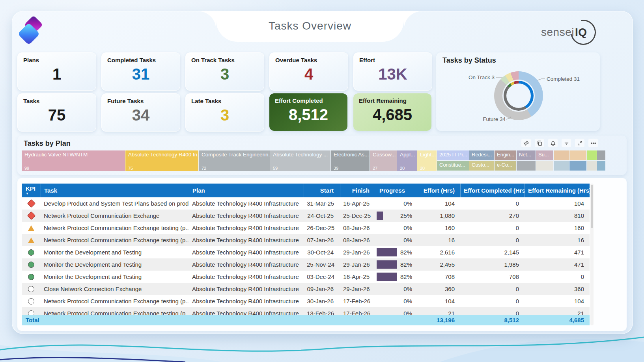 The width and height of the screenshot is (644, 362). What do you see at coordinates (519, 96) in the screenshot?
I see `status-donut-chart` at bounding box center [519, 96].